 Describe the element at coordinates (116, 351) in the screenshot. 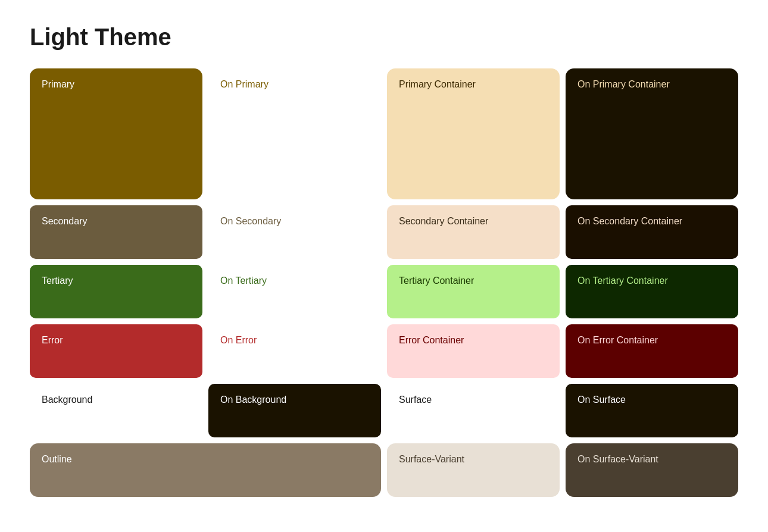

I see `error-cell: Error` at that location.